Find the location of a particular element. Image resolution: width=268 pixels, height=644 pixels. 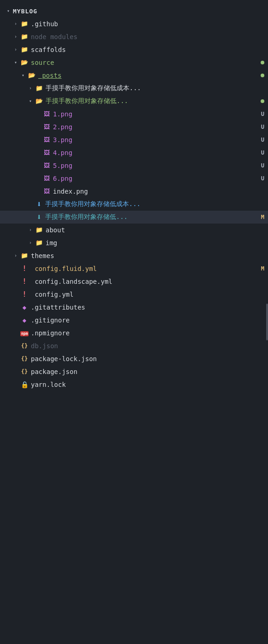

file-md1: ⬇ 手摸手教你用对象存储低成本... is located at coordinates (134, 204).